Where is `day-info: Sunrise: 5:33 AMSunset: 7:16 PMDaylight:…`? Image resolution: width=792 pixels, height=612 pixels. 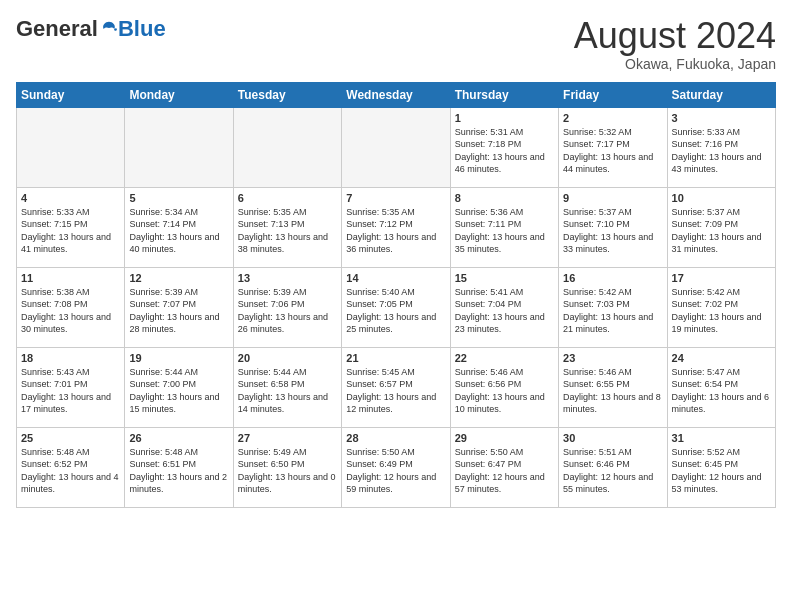 day-info: Sunrise: 5:33 AMSunset: 7:16 PMDaylight:… is located at coordinates (722, 151).